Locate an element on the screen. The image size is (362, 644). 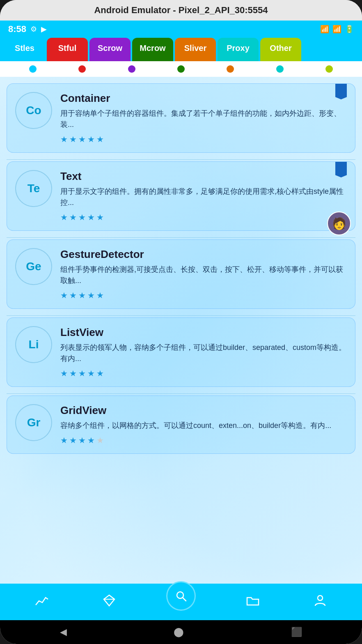
folder-nav-item is located at coordinates (253, 602).